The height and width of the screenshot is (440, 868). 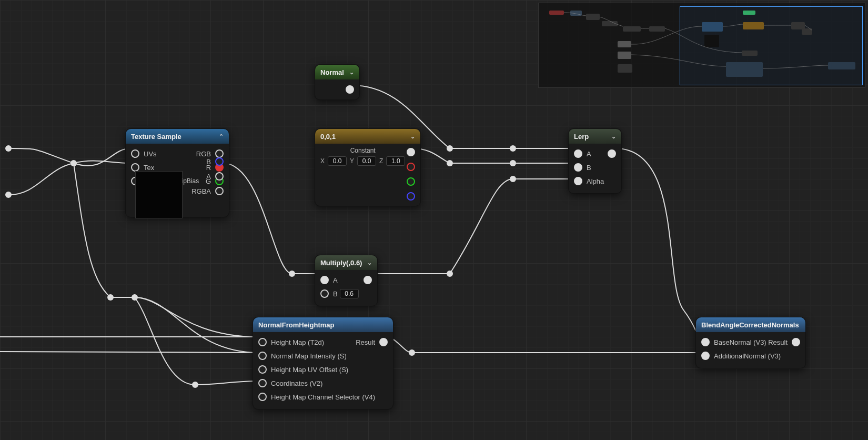 I want to click on node-header: Normal ⌄, so click(x=337, y=72).